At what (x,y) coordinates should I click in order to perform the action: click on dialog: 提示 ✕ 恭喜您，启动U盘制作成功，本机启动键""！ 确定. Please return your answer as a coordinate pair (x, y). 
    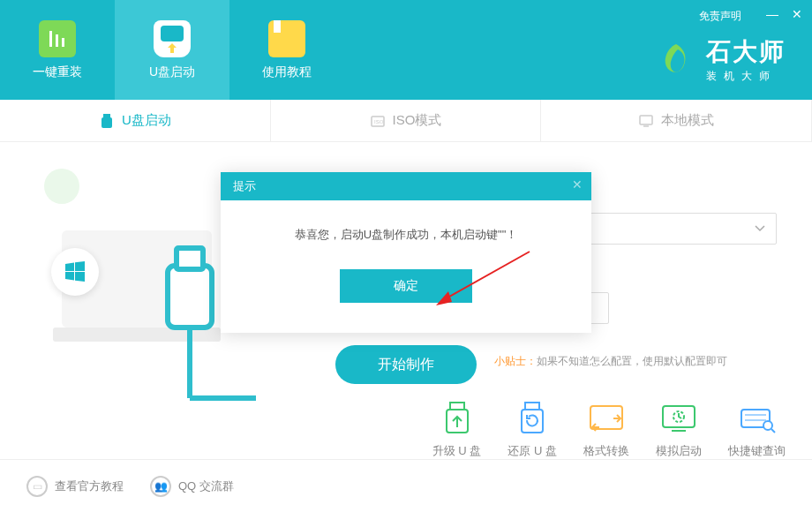
    Looking at the image, I should click on (406, 252).